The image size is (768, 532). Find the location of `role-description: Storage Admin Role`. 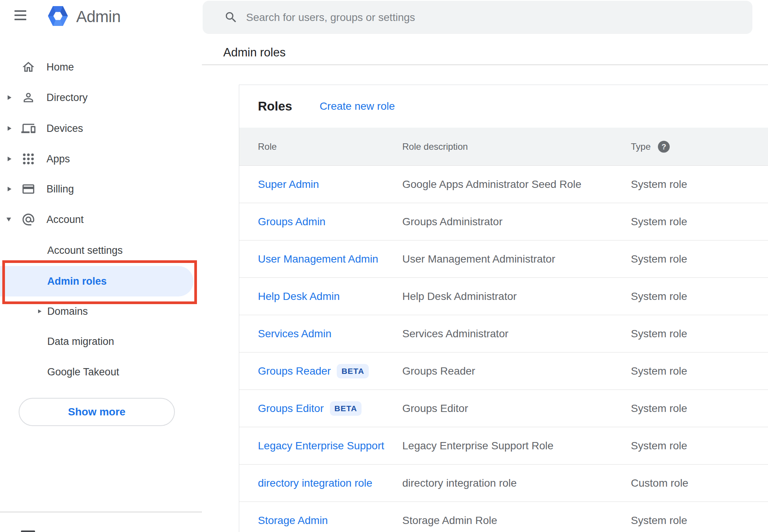

role-description: Storage Admin Role is located at coordinates (450, 521).